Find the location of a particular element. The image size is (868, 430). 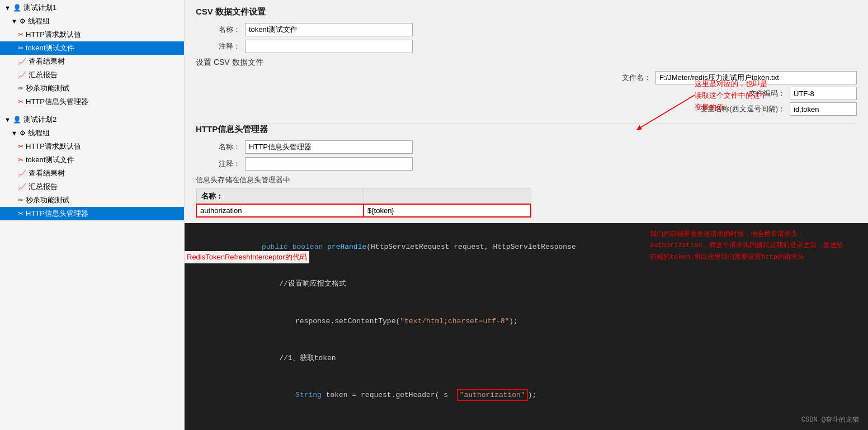

header-value-cell: ${token} is located at coordinates (447, 210).